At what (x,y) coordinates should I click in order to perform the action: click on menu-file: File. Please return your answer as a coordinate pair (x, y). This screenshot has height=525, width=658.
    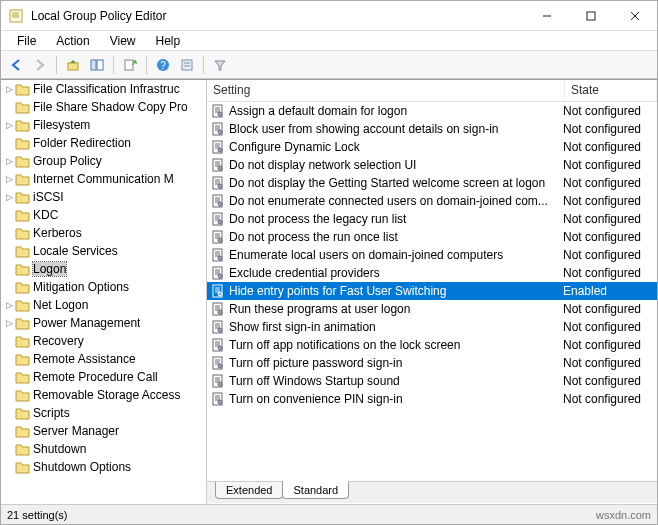
    Looking at the image, I should click on (26, 41).